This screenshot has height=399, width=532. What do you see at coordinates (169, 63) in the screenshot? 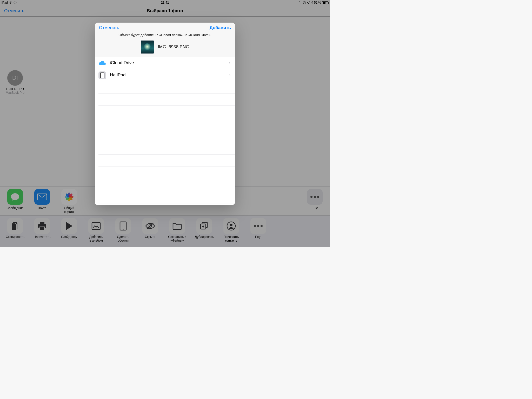
I see `row-label: iCloud Drive` at bounding box center [169, 63].